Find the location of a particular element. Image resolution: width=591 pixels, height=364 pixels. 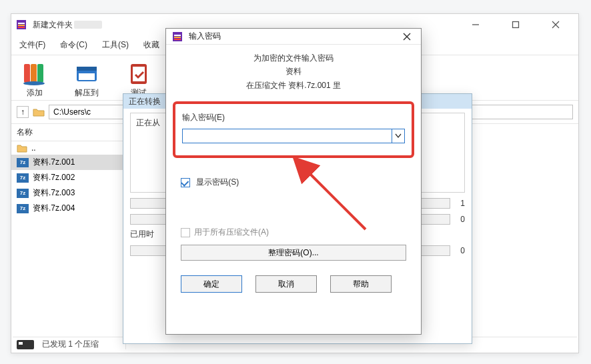

toolbar-add-label: 添加 is located at coordinates (35, 93).